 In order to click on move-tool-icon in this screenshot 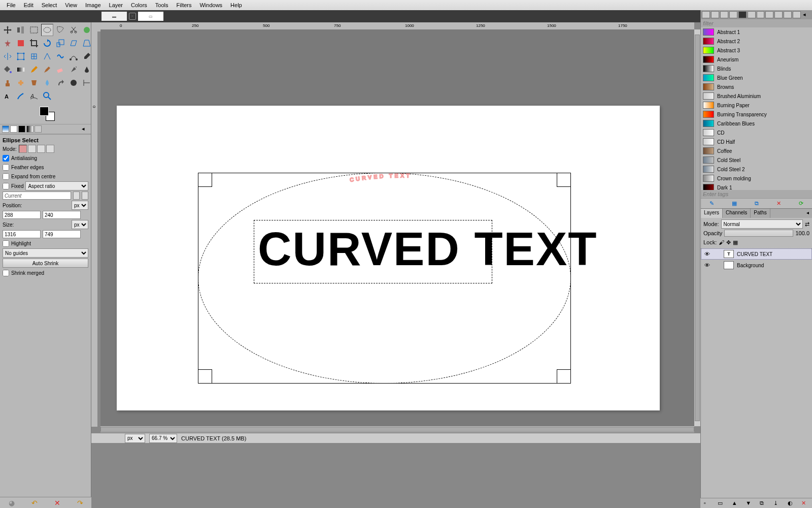, I will do `click(8, 30)`.